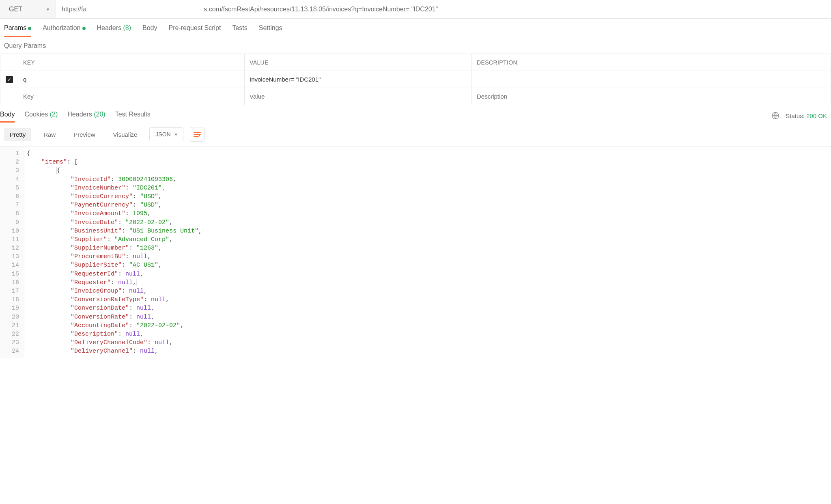  Describe the element at coordinates (131, 97) in the screenshot. I see `param-key-placeholder: Key` at that location.